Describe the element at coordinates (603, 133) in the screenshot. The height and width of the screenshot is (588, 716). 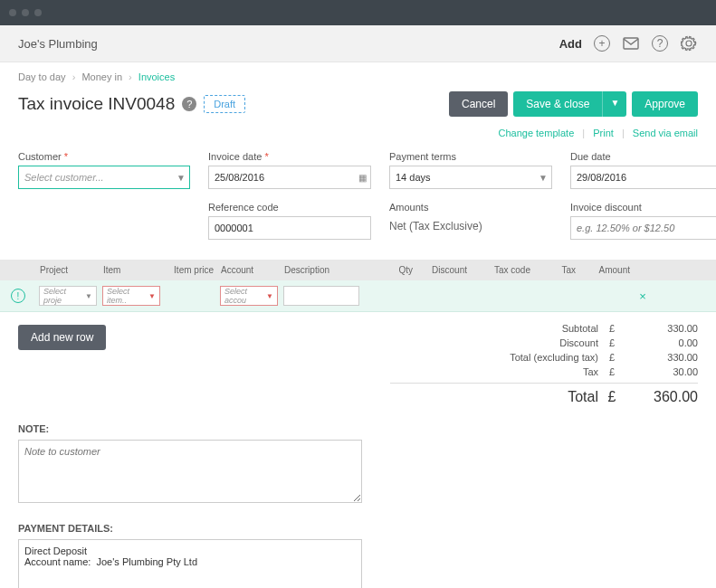
I see `print-link: Print` at that location.